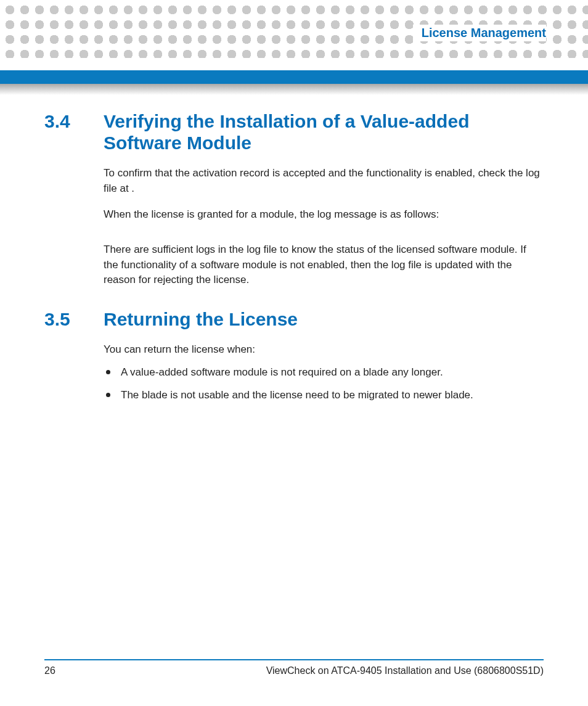 This screenshot has height=706, width=588. I want to click on section-number: 3.4, so click(74, 122).